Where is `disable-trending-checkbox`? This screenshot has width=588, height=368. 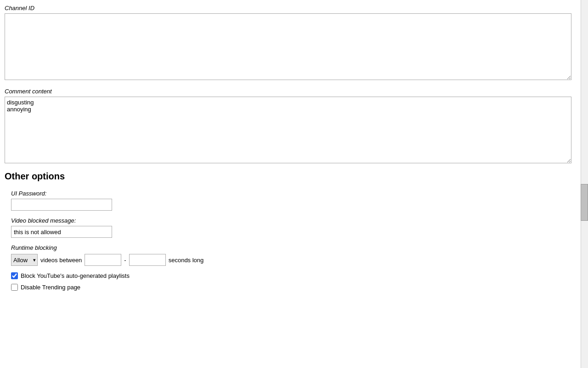
disable-trending-checkbox is located at coordinates (15, 287).